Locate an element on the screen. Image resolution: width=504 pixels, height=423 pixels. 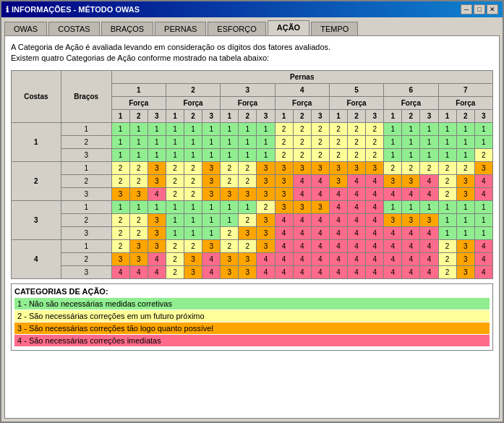
cell-r1-p1-f2: 1 is located at coordinates (211, 142).